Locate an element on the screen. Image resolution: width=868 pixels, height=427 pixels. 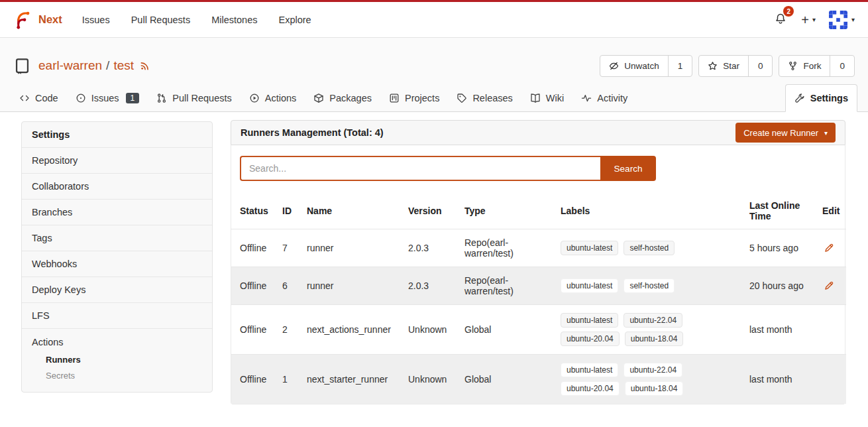
runner-id: 1 is located at coordinates (286, 379).